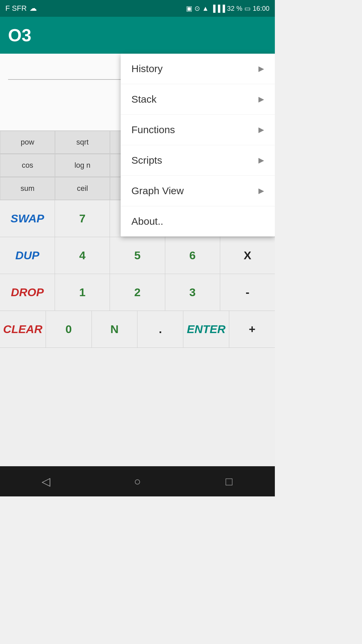 Image resolution: width=362 pixels, height=644 pixels. What do you see at coordinates (261, 191) in the screenshot?
I see `chevron-graphview: ▶` at bounding box center [261, 191].